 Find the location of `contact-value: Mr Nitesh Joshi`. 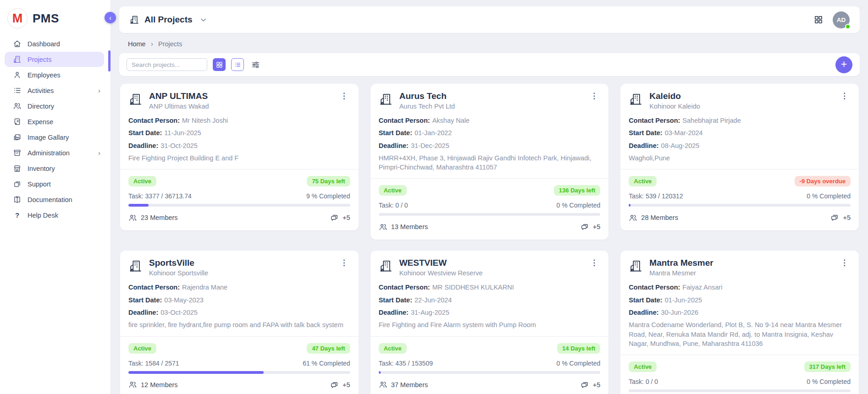

contact-value: Mr Nitesh Joshi is located at coordinates (205, 120).